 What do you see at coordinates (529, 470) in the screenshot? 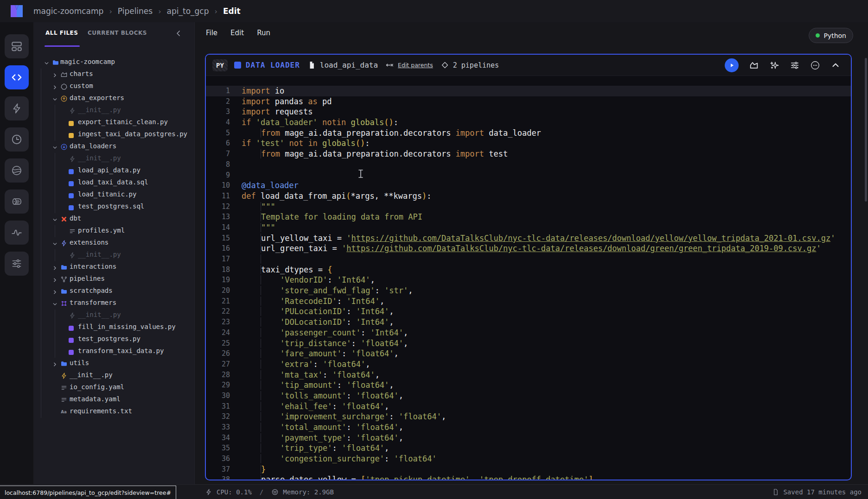
I see `code-line-37: 37 }` at bounding box center [529, 470].